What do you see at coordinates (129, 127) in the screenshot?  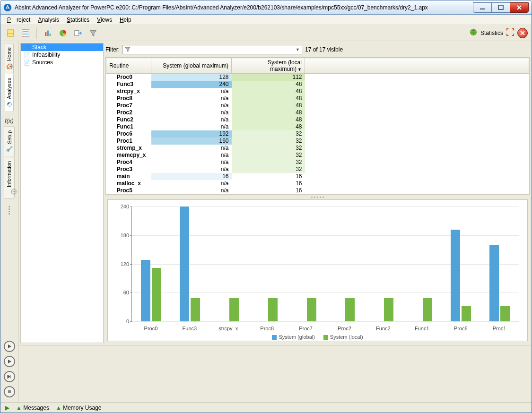 I see `cell-routine: Func1` at bounding box center [129, 127].